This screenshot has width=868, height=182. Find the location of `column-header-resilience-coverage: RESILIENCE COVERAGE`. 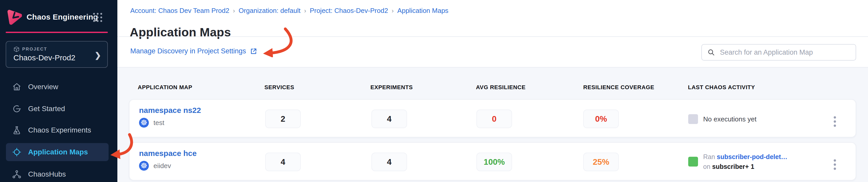

column-header-resilience-coverage: RESILIENCE COVERAGE is located at coordinates (619, 87).